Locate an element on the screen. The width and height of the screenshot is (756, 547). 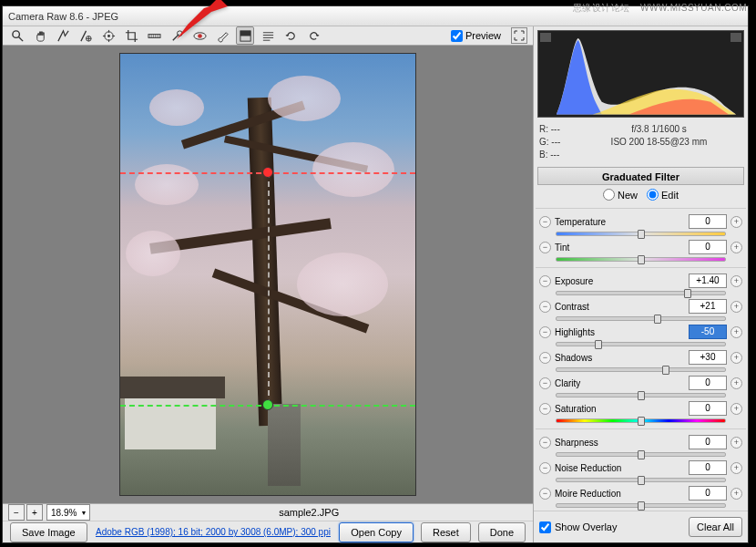
shadows-thumb is located at coordinates (666, 370).